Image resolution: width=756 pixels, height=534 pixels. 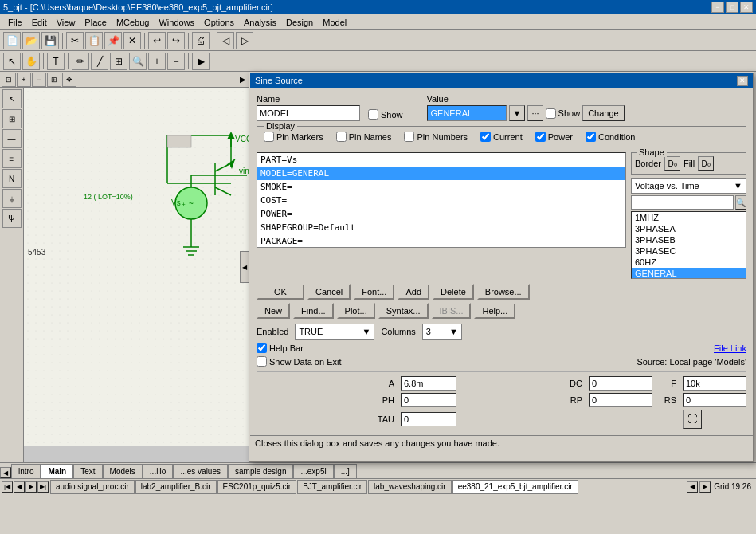 I want to click on dialog-close-btn: ✕, so click(x=742, y=81).